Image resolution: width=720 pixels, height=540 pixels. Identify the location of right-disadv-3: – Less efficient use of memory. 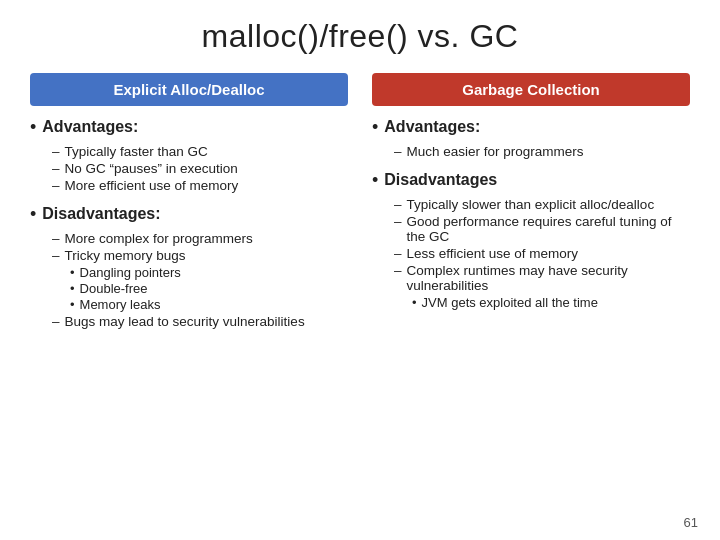
(542, 254).